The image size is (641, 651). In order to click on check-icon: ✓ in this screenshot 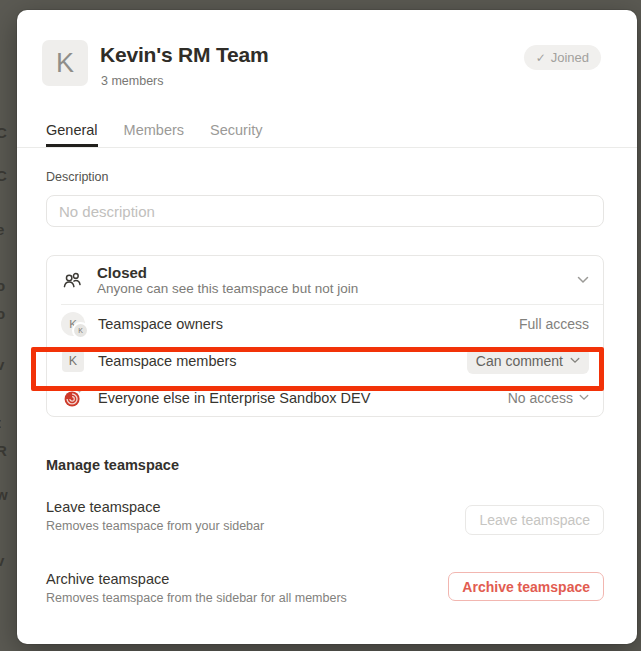, I will do `click(541, 58)`.